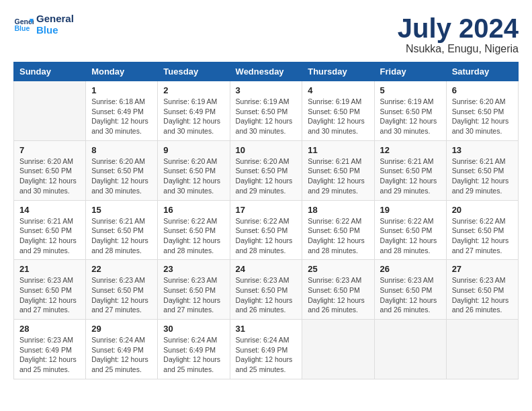 This screenshot has height=411, width=532. What do you see at coordinates (122, 269) in the screenshot?
I see `day-number: 22` at bounding box center [122, 269].